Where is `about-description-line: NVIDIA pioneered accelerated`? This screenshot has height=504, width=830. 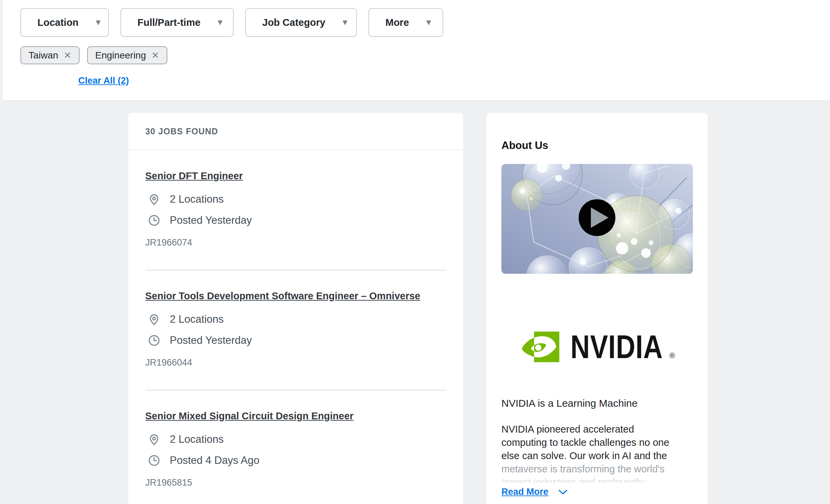
about-description-line: NVIDIA pioneered accelerated is located at coordinates (597, 429).